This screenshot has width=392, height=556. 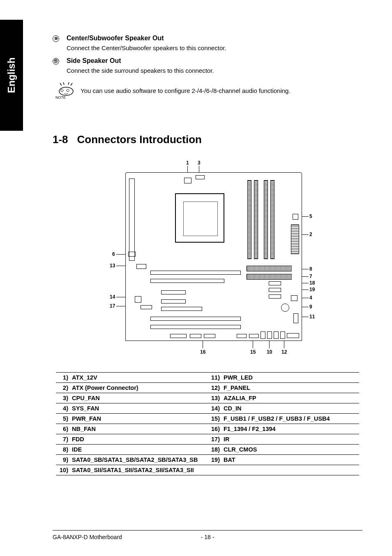 I want to click on con-name: PWR_LED, so click(x=291, y=378).